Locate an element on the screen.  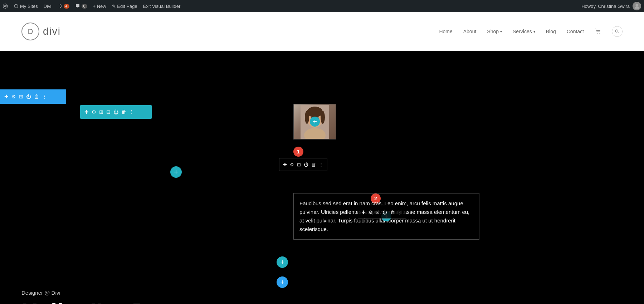
my-sites-menu: My Sites is located at coordinates (26, 6).